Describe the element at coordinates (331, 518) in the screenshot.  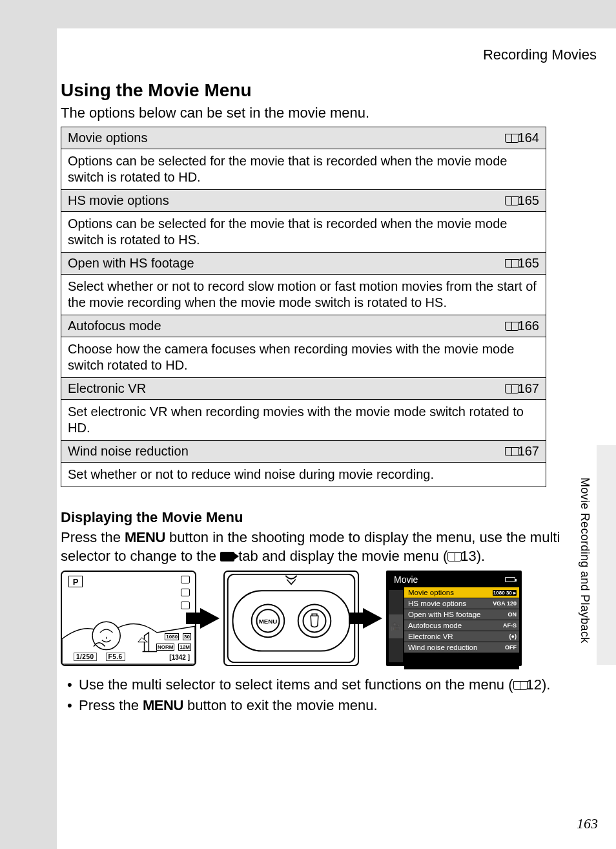
I see `subheading: Displaying the Movie Menu` at that location.